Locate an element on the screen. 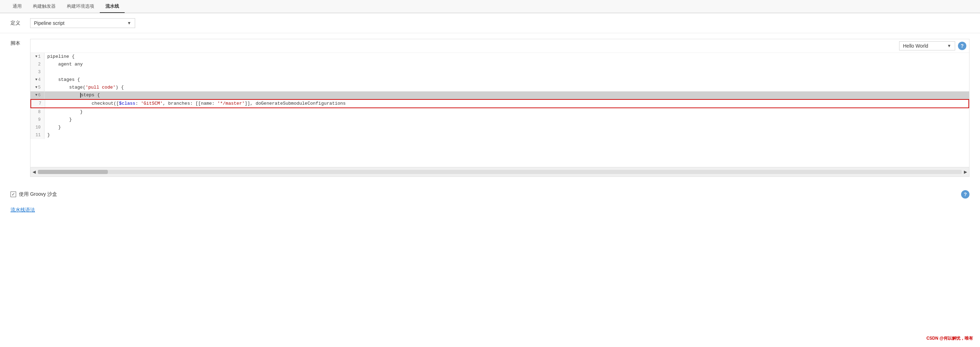 This screenshot has height=347, width=980. code-line-11: 11 } is located at coordinates (500, 135).